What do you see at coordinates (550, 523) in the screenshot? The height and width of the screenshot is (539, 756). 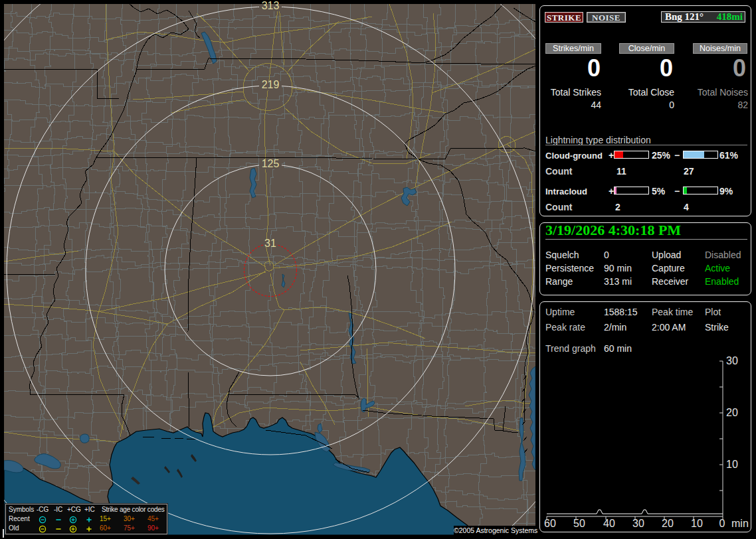 I see `svg-text: 60` at bounding box center [550, 523].